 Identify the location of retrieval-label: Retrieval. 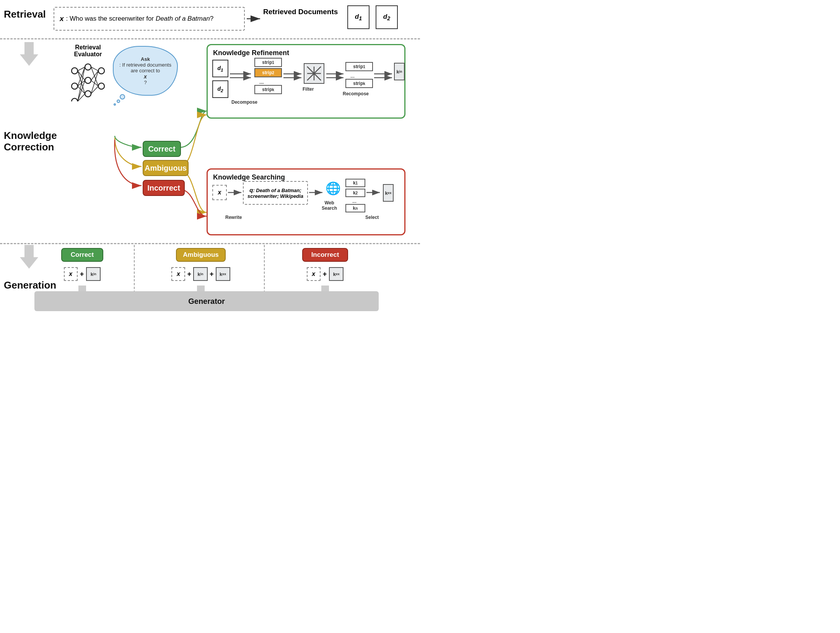
(25, 15).